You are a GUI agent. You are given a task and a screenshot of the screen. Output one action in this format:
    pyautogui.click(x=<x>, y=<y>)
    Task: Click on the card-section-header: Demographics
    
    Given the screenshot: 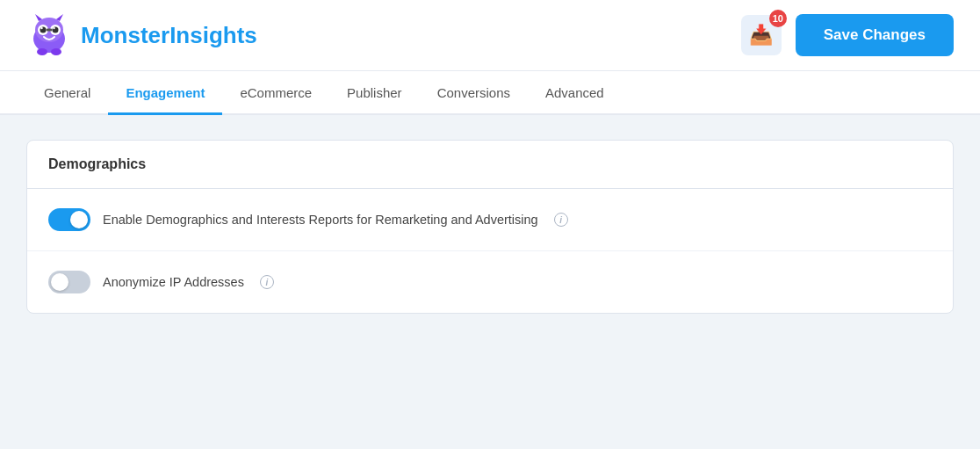 What is the action you would take?
    pyautogui.click(x=490, y=165)
    